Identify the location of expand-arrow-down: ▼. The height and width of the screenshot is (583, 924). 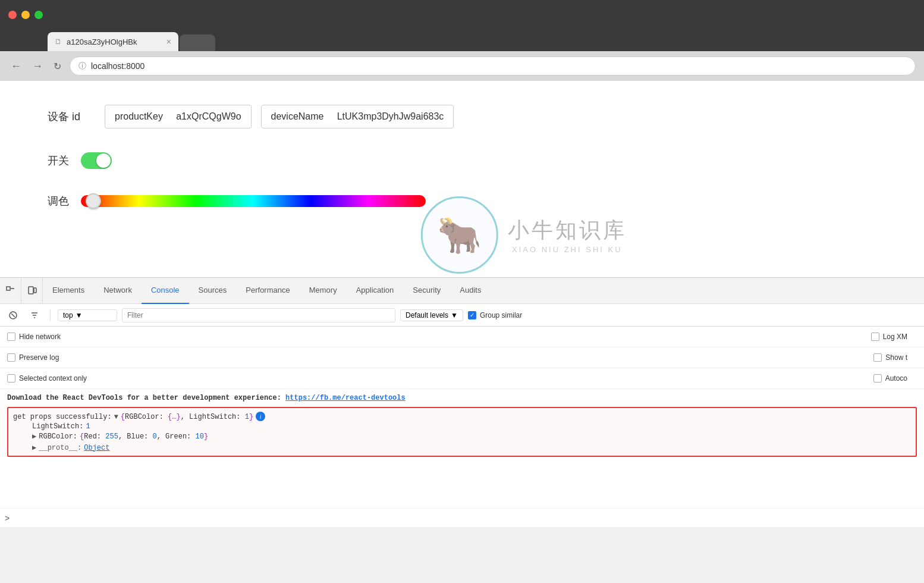
(117, 417).